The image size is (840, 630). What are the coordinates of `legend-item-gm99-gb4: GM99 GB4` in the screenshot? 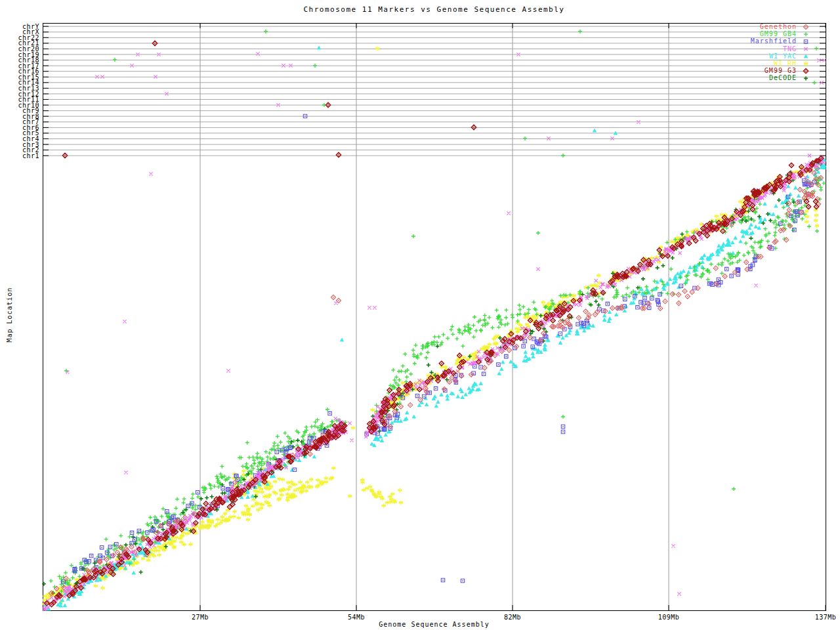 It's located at (747, 34).